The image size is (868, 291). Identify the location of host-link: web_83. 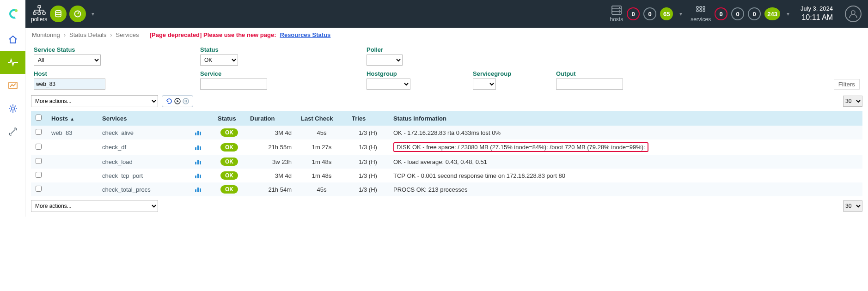
(62, 133).